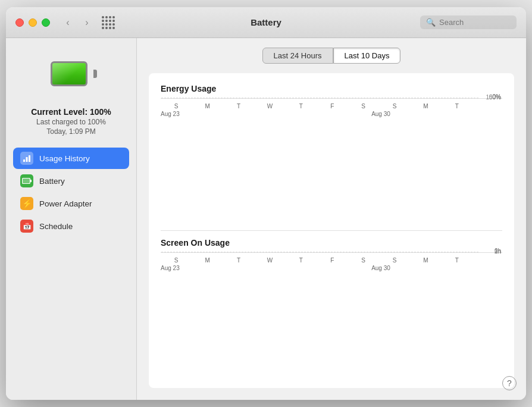  I want to click on tab-last-10: Last 10 Days, so click(367, 56).